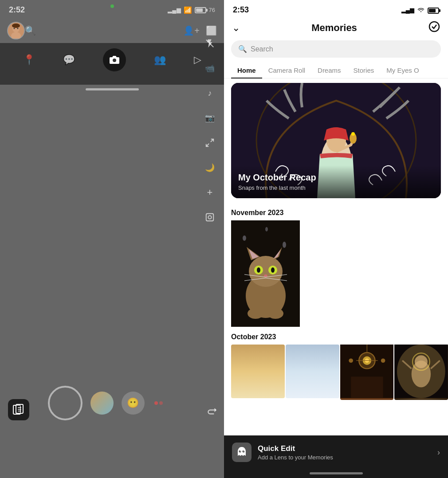 This screenshot has width=448, height=478. Describe the element at coordinates (188, 10) in the screenshot. I see `wifi-icon: 📶` at that location.